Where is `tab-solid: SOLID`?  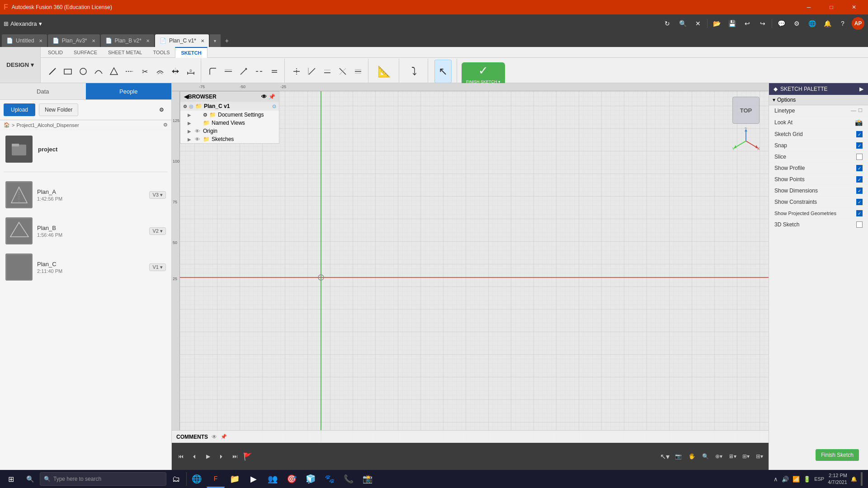
tab-solid: SOLID is located at coordinates (55, 52).